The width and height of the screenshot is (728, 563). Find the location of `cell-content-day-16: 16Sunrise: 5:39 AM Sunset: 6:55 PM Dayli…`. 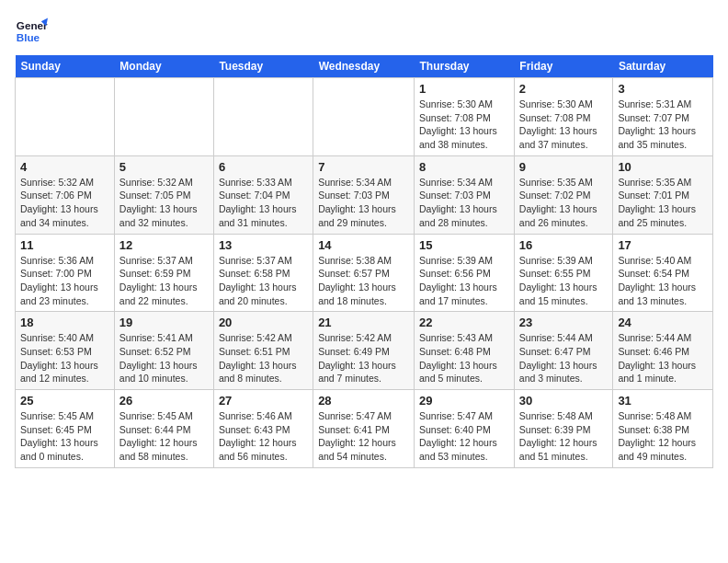

cell-content-day-16: 16Sunrise: 5:39 AM Sunset: 6:55 PM Dayli… is located at coordinates (564, 273).